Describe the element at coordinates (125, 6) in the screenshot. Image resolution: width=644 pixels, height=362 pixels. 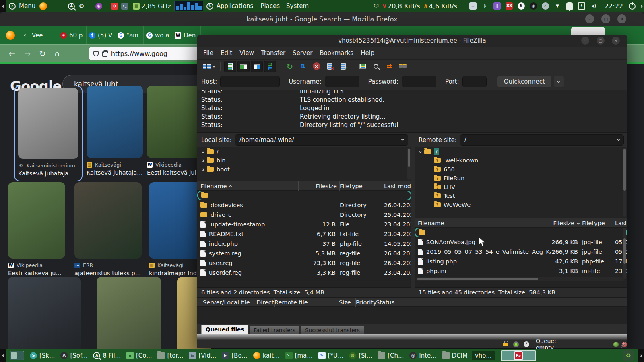
I see `terminal-icon: >_` at that location.